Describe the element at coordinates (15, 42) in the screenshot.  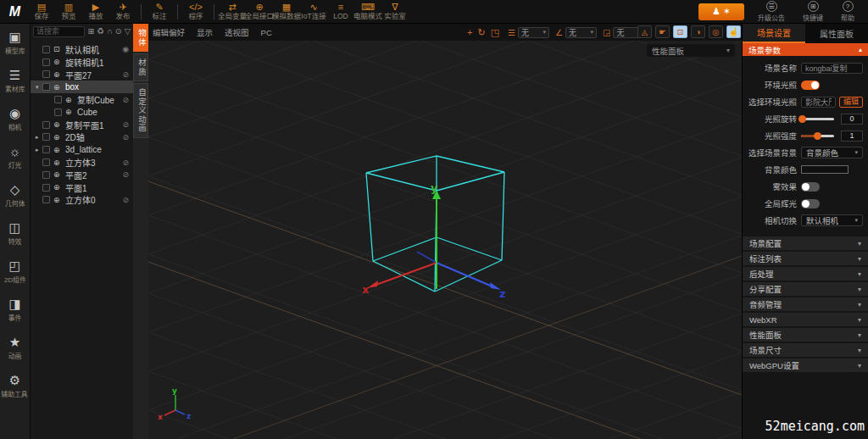
I see `sidebar-item-model-library: ▣ 模型库` at that location.